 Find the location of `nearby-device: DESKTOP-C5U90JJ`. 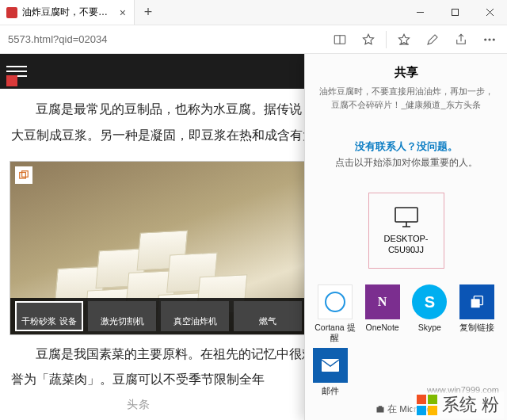

nearby-device: DESKTOP-C5U90JJ is located at coordinates (406, 231).